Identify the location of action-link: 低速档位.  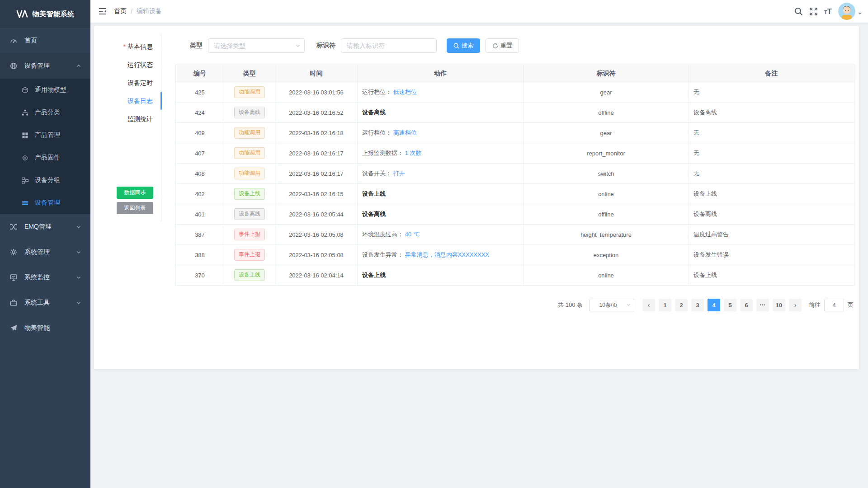
(405, 92).